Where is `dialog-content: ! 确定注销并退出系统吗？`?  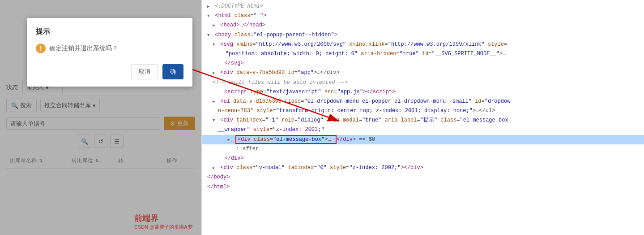 dialog-content: ! 确定注销并退出系统吗？ is located at coordinates (110, 48).